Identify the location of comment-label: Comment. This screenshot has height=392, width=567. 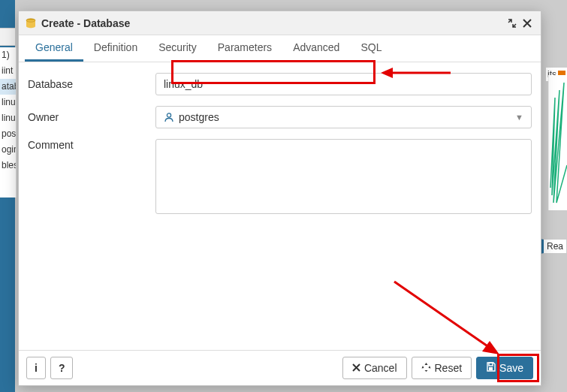
(92, 145).